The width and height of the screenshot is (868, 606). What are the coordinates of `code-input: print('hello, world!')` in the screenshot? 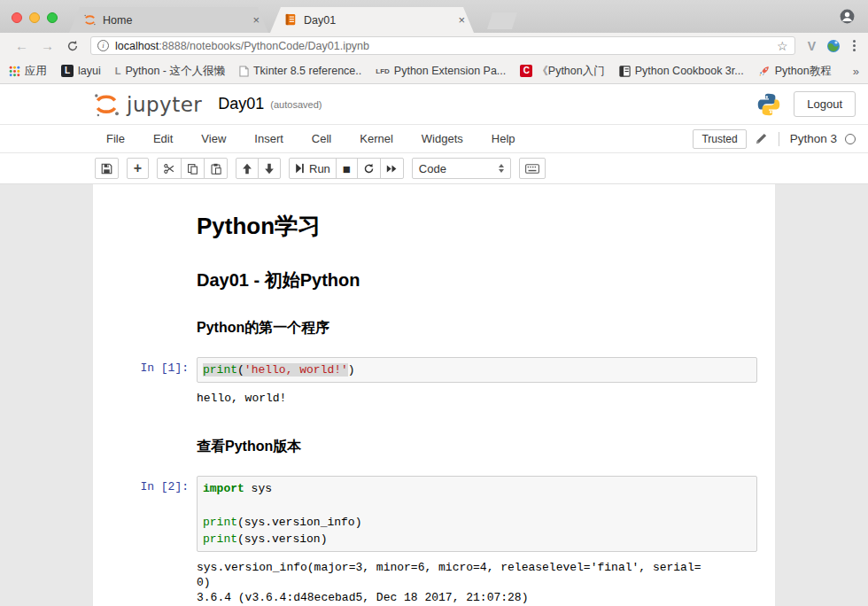 It's located at (477, 370).